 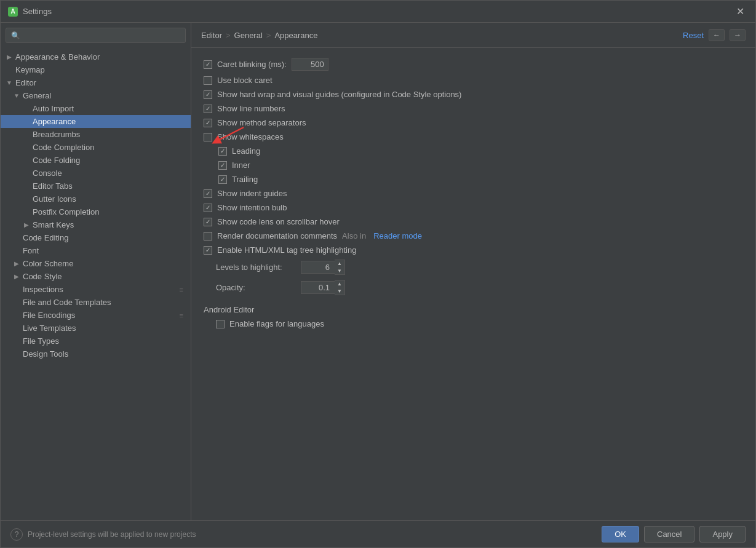 I want to click on sidebar-item-console: Console, so click(x=96, y=173).